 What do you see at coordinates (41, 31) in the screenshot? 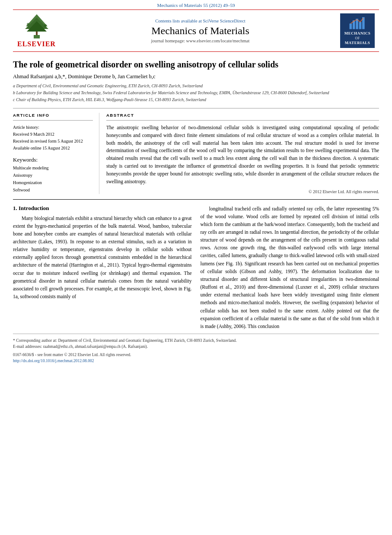
I see `elsevier-logo: ELSEVIER` at bounding box center [41, 31].